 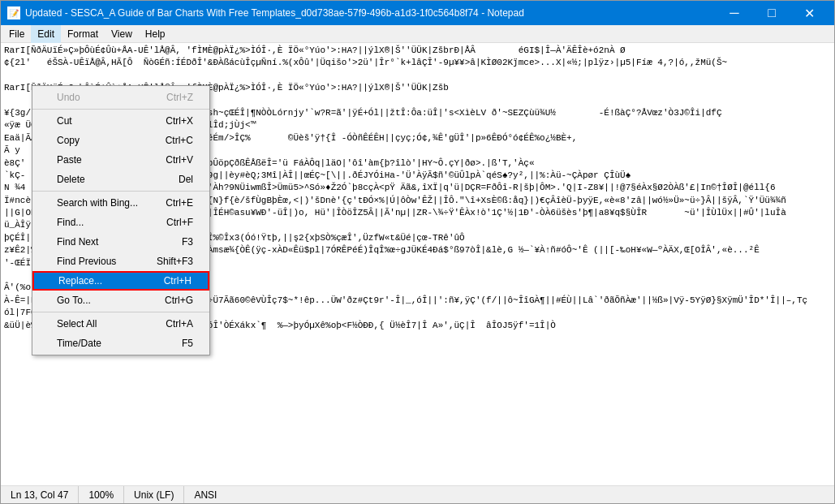 What do you see at coordinates (121, 121) in the screenshot?
I see `menu-item-cut: Cut Ctrl+X` at bounding box center [121, 121].